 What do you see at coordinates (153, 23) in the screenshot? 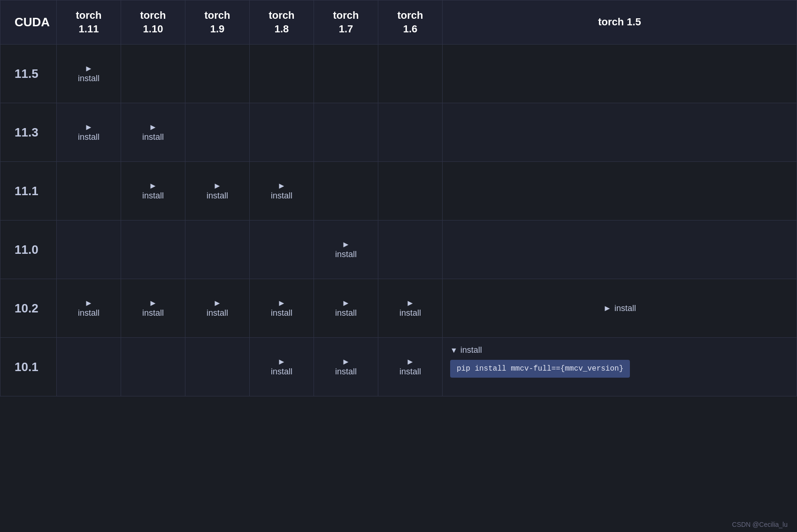
I see `col-header-torch110: torch1.10` at bounding box center [153, 23].